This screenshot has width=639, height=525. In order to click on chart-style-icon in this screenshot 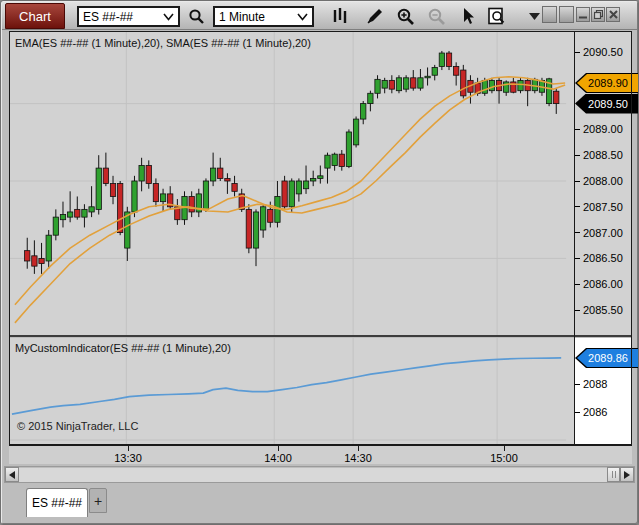, I will do `click(340, 16)`.